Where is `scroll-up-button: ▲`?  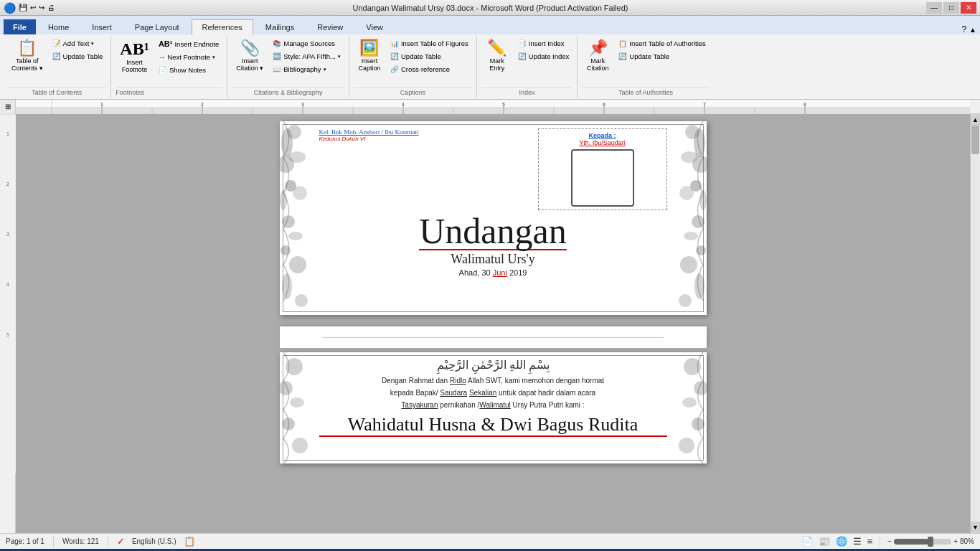
scroll-up-button: ▲ is located at coordinates (976, 120).